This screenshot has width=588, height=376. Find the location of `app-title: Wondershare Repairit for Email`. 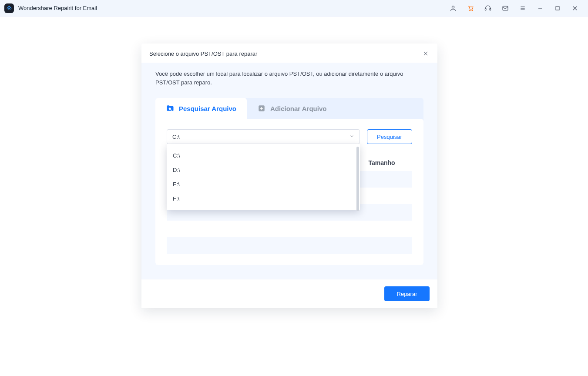

app-title: Wondershare Repairit for Email is located at coordinates (57, 8).